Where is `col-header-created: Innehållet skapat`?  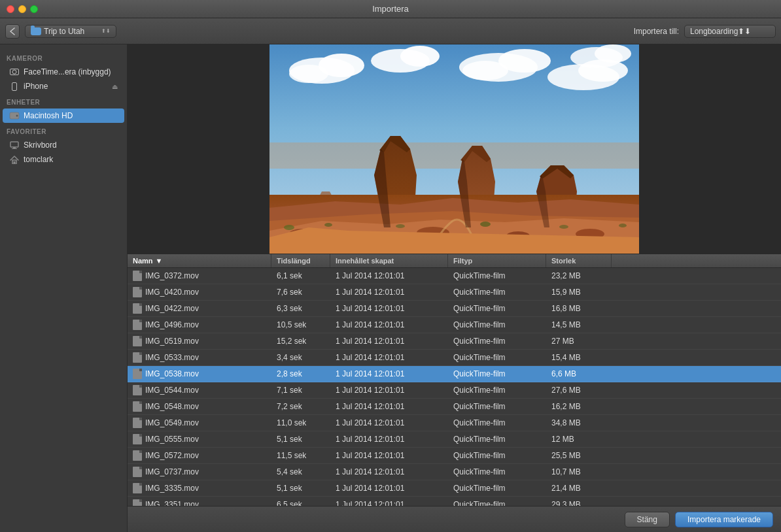 col-header-created: Innehållet skapat is located at coordinates (389, 261).